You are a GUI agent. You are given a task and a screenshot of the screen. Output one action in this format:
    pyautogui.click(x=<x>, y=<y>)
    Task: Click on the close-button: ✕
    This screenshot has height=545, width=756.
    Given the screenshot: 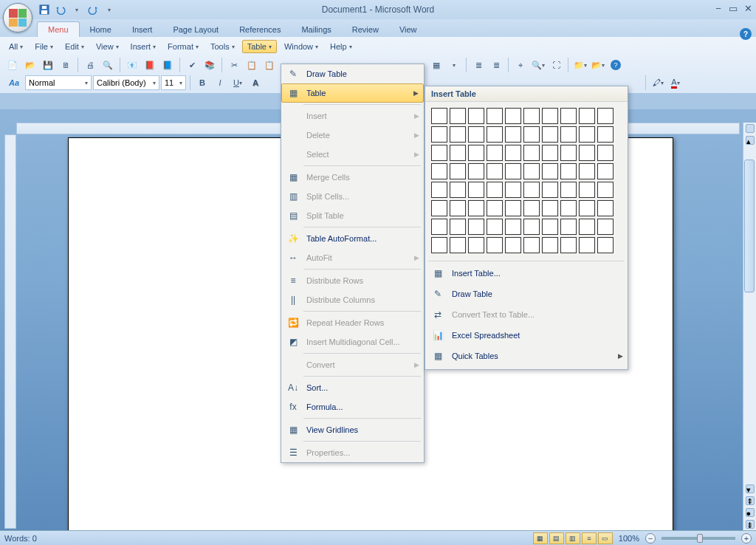 What is the action you would take?
    pyautogui.click(x=748, y=8)
    